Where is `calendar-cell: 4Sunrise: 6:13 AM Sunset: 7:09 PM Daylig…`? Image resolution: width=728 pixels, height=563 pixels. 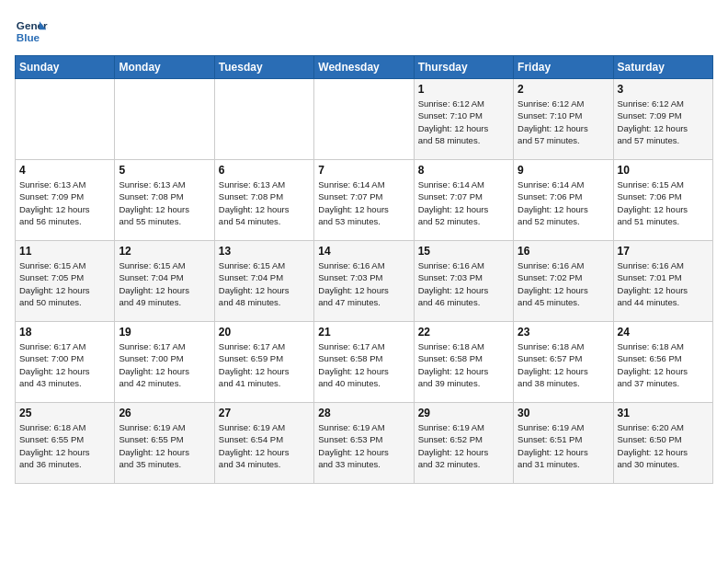 calendar-cell: 4Sunrise: 6:13 AM Sunset: 7:09 PM Daylig… is located at coordinates (65, 201).